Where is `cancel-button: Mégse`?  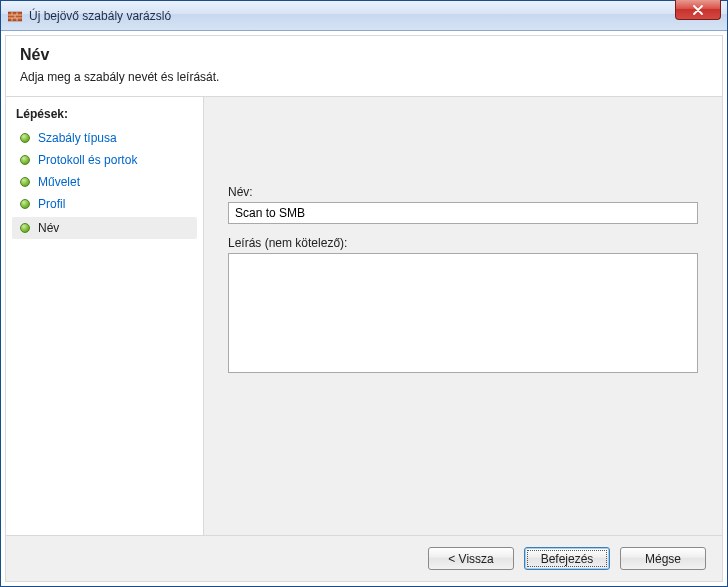
cancel-button: Mégse is located at coordinates (663, 558).